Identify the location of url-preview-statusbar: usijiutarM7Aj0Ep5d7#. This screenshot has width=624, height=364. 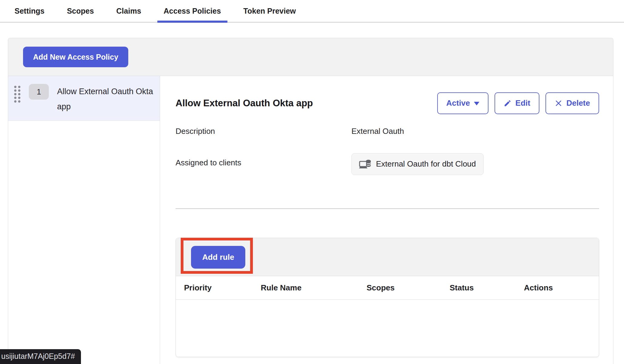
(41, 357).